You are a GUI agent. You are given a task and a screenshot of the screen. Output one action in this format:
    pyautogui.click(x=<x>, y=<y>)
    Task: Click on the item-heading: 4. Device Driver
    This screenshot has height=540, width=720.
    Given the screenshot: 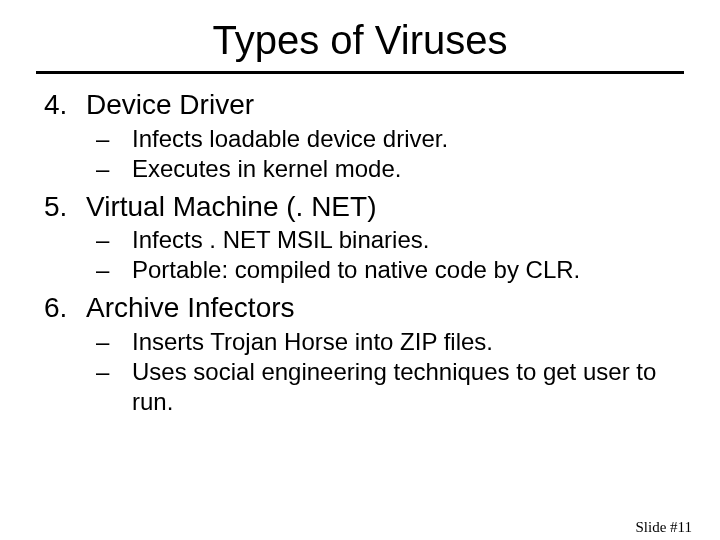 What is the action you would take?
    pyautogui.click(x=360, y=105)
    